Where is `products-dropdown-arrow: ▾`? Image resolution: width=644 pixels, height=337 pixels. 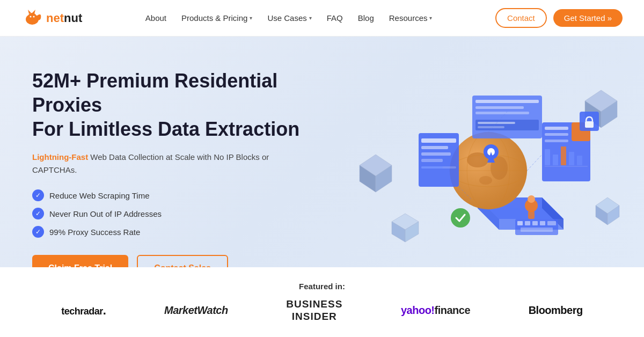
products-dropdown-arrow: ▾ is located at coordinates (251, 18).